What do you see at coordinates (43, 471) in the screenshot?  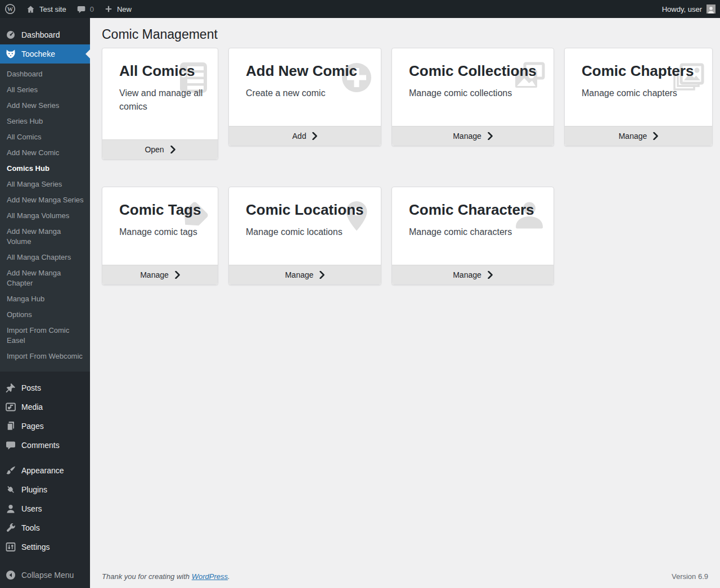 I see `sidebar-item-label: Appearance` at bounding box center [43, 471].